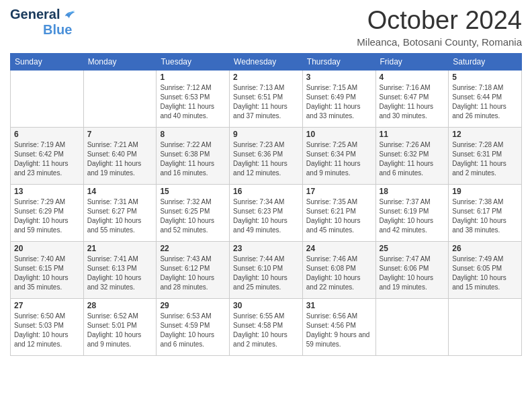 This screenshot has width=532, height=411. Describe the element at coordinates (339, 212) in the screenshot. I see `calendar-cell: 17Sunrise: 7:35 AM Sunset: 6:21 PM Dayli…` at that location.